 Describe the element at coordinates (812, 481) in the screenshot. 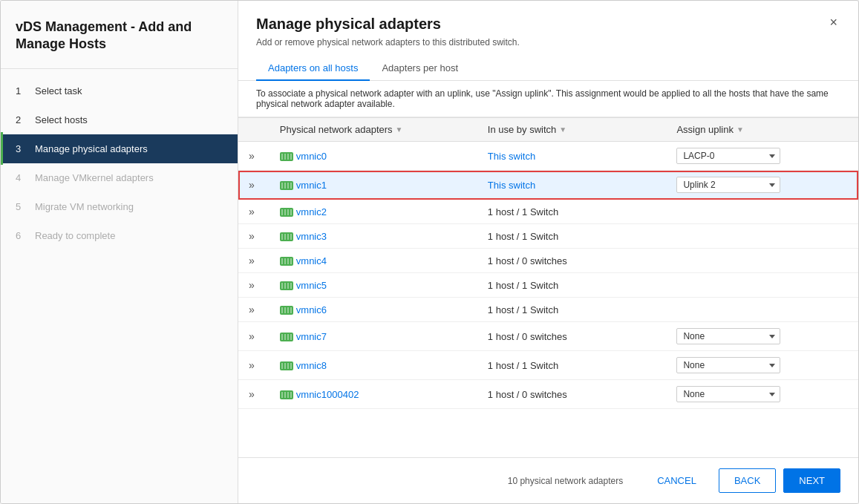

I see `next-button: NEXT` at that location.